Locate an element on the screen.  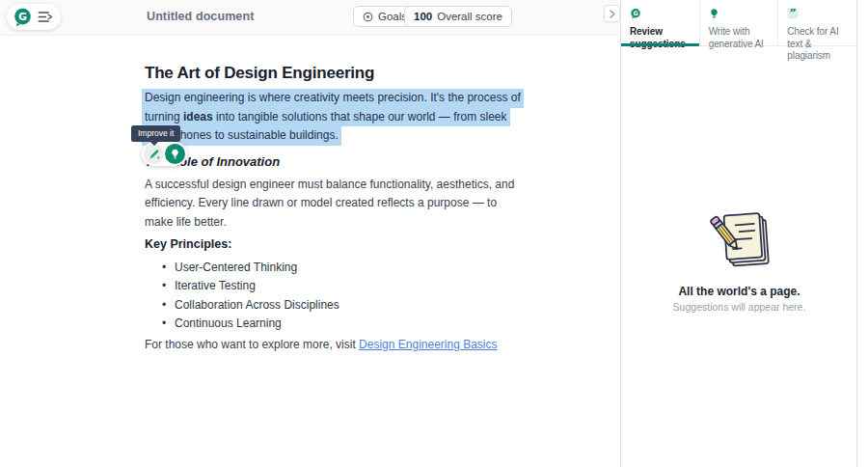
document-title: Untitled document is located at coordinates (201, 16).